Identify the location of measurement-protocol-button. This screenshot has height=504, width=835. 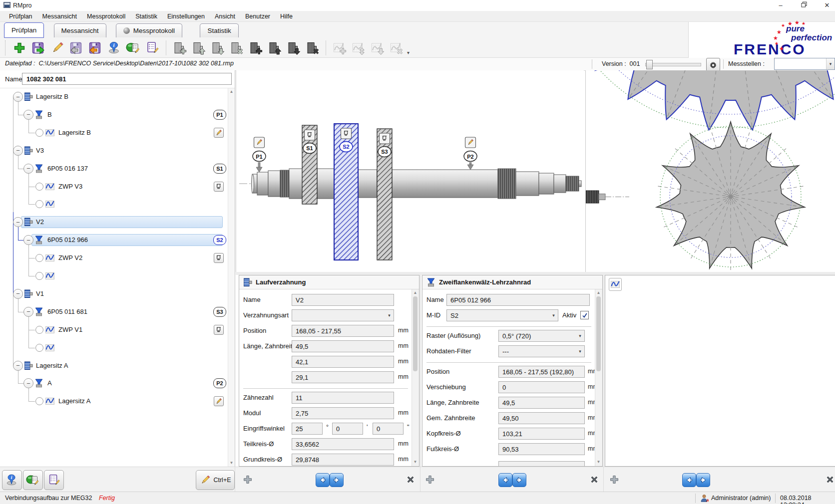
(33, 480).